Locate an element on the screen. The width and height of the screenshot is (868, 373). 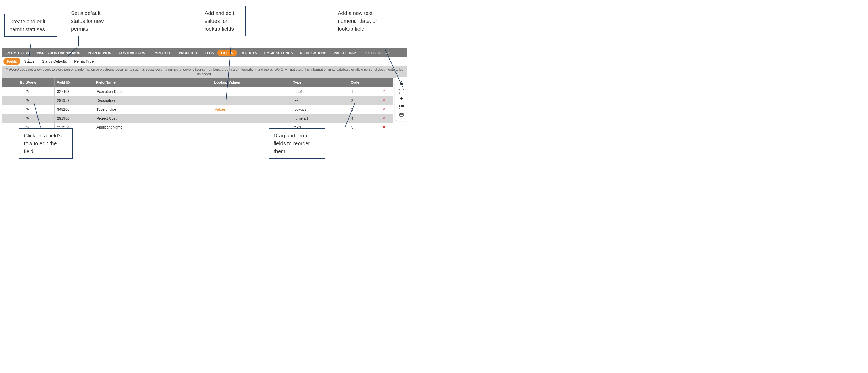
subnav-permit-type: Permit Type is located at coordinates (84, 61).